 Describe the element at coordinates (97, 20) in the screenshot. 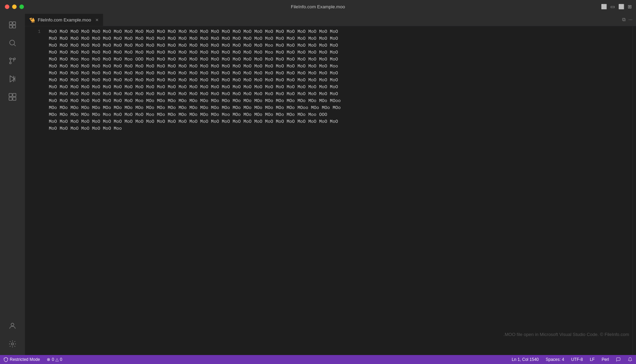

I see `tab-close-button: ✕` at that location.